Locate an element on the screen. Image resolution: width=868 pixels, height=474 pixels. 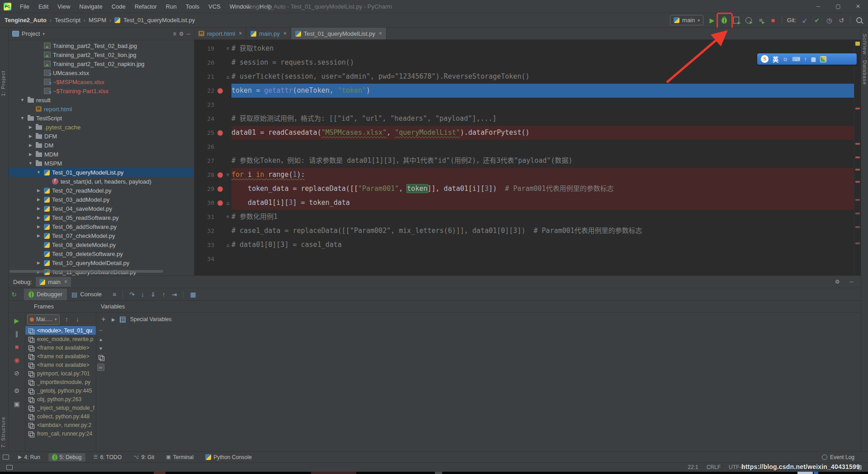
view-breakpoints-button: ◉ is located at coordinates (17, 360).